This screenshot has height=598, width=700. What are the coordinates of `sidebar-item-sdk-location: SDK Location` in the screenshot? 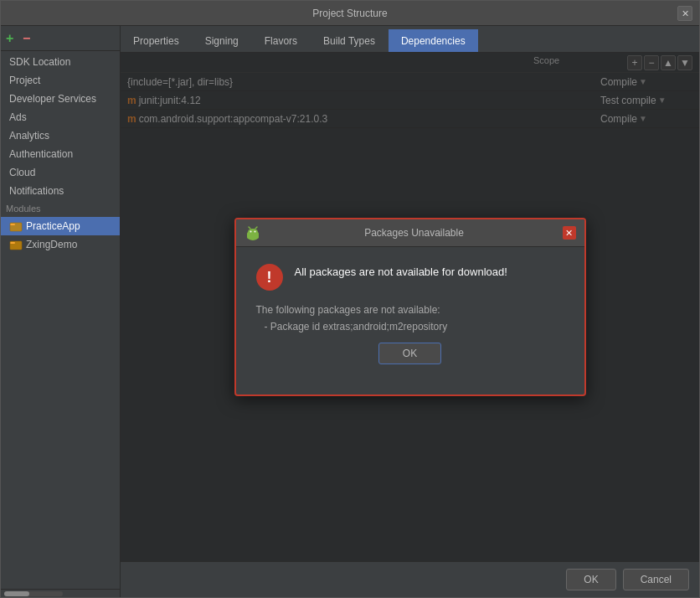 It's located at (60, 62).